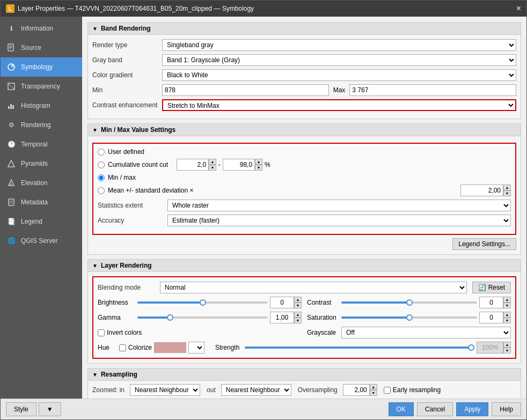 The image size is (527, 420). What do you see at coordinates (101, 333) in the screenshot?
I see `invert-colors-checkbox` at bounding box center [101, 333].